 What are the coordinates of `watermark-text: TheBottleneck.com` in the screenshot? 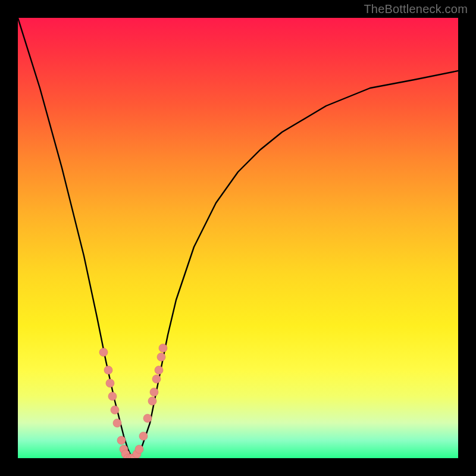 It's located at (415, 10).